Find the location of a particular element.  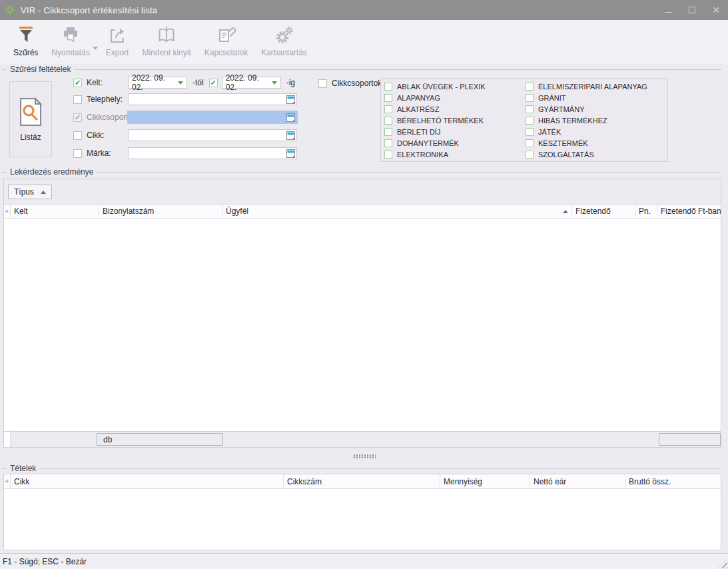

export-icon is located at coordinates (117, 35).